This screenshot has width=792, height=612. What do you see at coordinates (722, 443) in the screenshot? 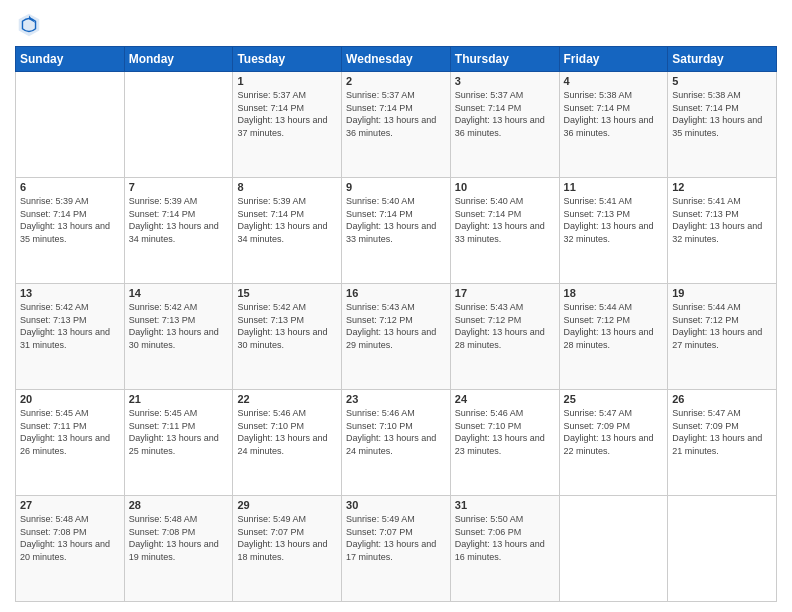
I see `day-cell: 26Sunrise: 5:47 AM Sunset: 7:09 PM Dayli…` at bounding box center [722, 443].